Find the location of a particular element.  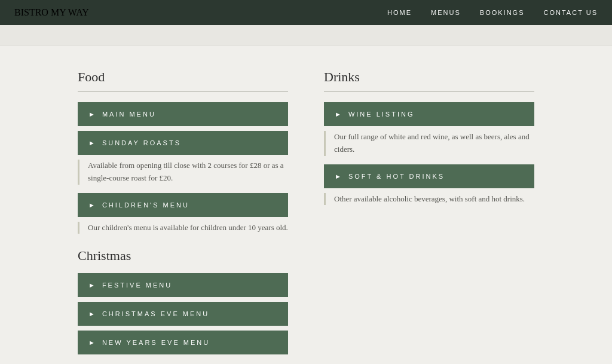

sunday-roasts-arrow-icon: ► is located at coordinates (92, 143).